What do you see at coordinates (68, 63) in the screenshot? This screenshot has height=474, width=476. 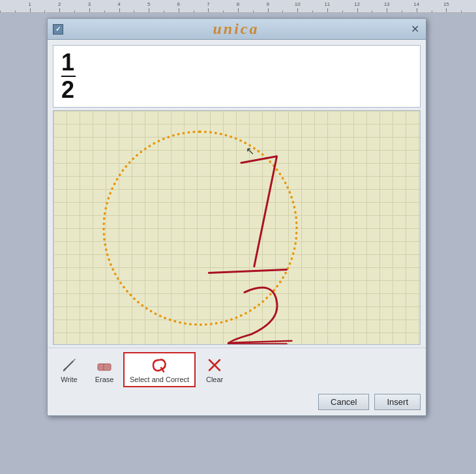 I see `fraction-numerator: 1` at bounding box center [68, 63].